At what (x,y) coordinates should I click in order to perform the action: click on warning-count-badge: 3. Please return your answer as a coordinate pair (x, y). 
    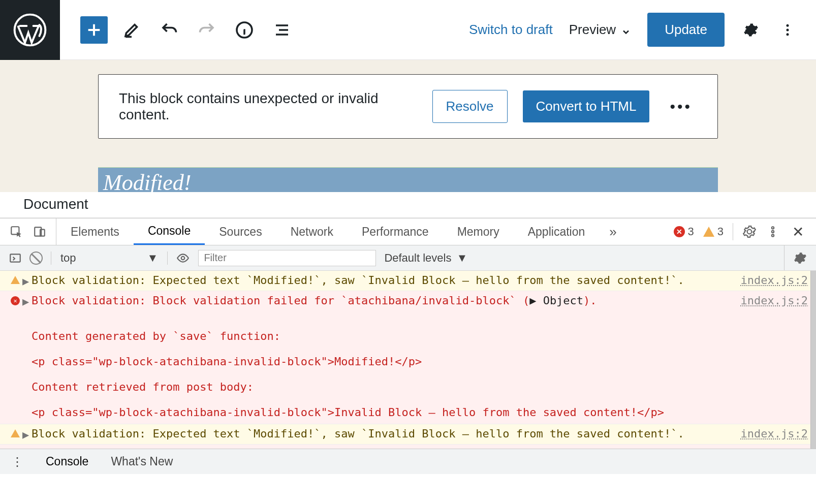
    Looking at the image, I should click on (713, 232).